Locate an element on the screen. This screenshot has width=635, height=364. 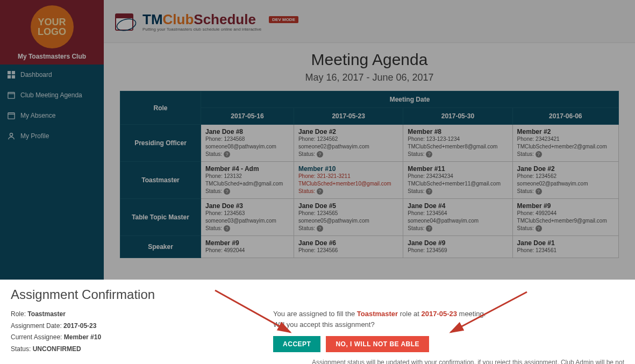
meeting-date-header: Meeting Date is located at coordinates (410, 100).